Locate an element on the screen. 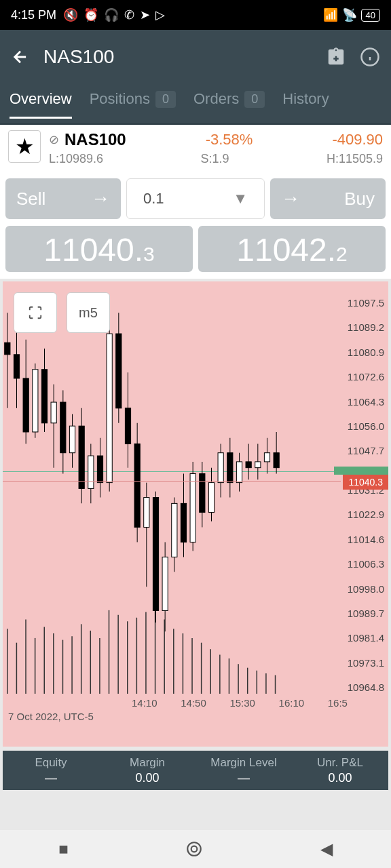 The image size is (391, 868). chart-date: 7 Oct 2022, UTC-5 is located at coordinates (51, 716).